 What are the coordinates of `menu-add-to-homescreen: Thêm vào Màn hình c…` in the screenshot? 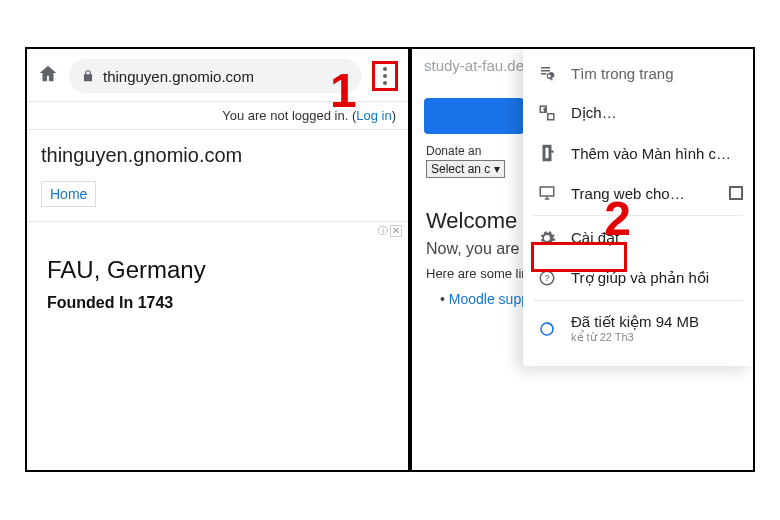 It's located at (638, 153).